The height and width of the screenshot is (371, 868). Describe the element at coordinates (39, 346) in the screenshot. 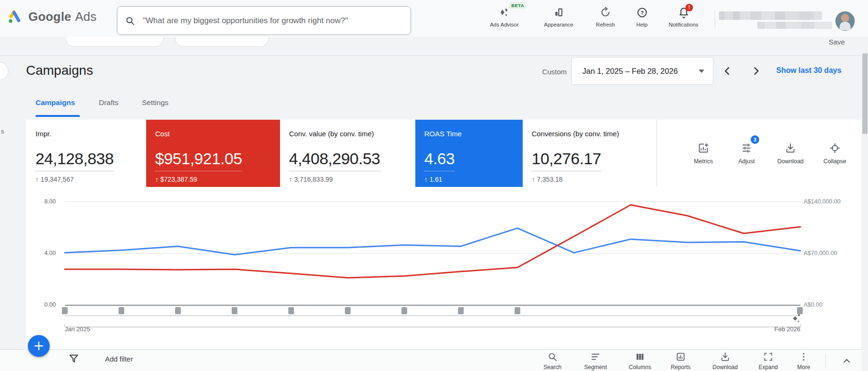

I see `add-campaign-fab` at that location.